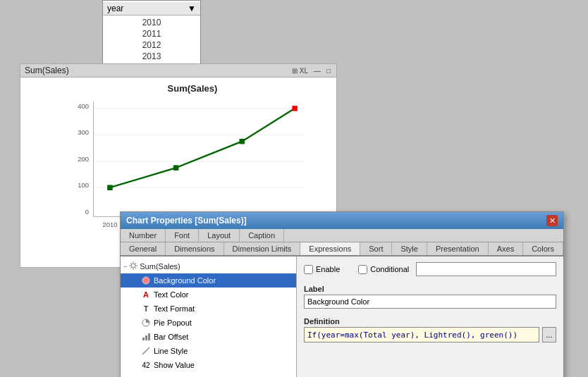 The image size is (588, 377). What do you see at coordinates (152, 56) in the screenshot?
I see `year-item: 2013` at bounding box center [152, 56].